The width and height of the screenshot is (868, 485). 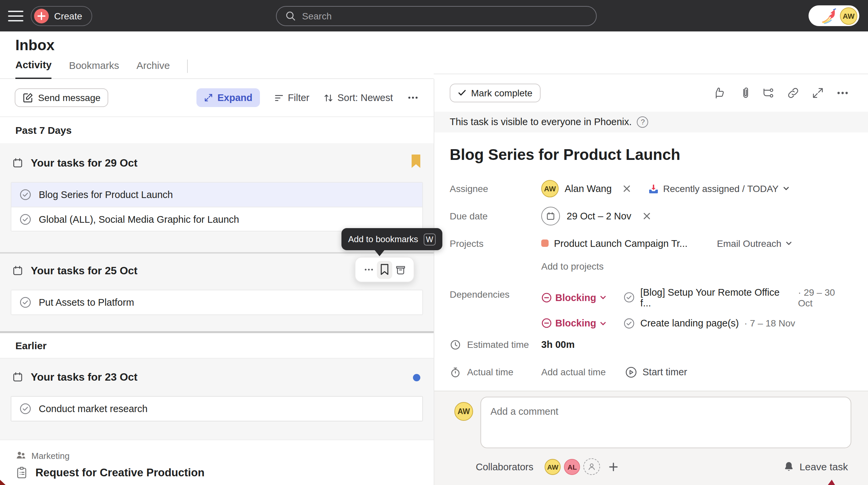 What do you see at coordinates (94, 69) in the screenshot?
I see `tab-bookmarks: Bookmarks` at bounding box center [94, 69].